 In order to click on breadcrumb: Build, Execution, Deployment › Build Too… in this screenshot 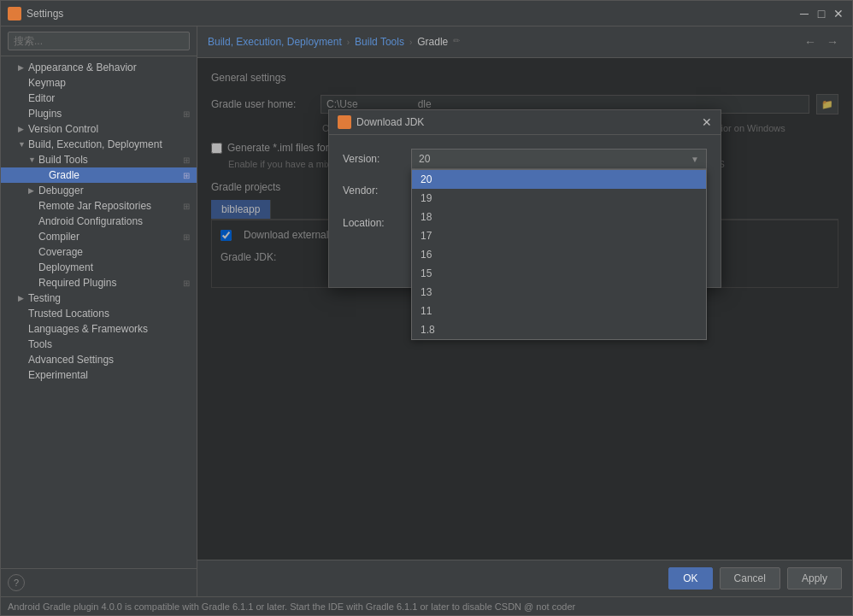, I will do `click(525, 43)`.